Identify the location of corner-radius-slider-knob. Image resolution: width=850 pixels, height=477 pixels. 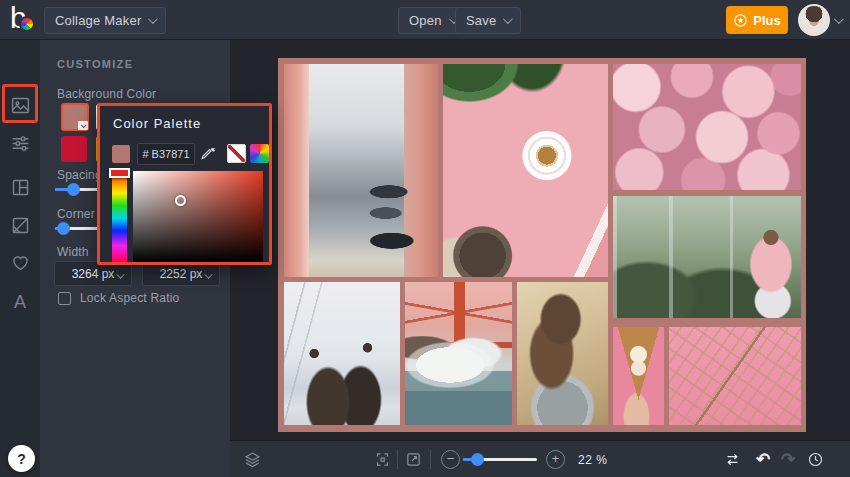
(64, 228).